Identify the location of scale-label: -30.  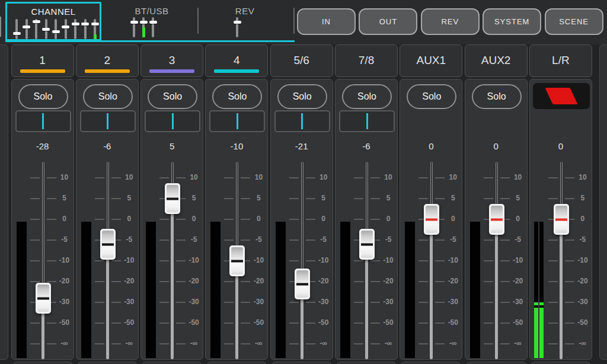
(518, 302).